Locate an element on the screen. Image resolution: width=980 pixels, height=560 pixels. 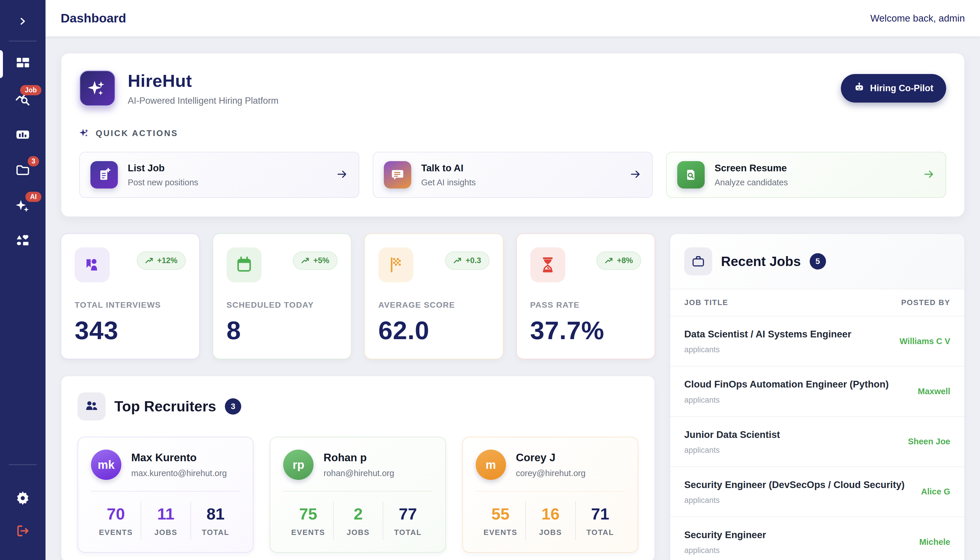
recruiter-email: rohan@hirehut.org is located at coordinates (359, 473).